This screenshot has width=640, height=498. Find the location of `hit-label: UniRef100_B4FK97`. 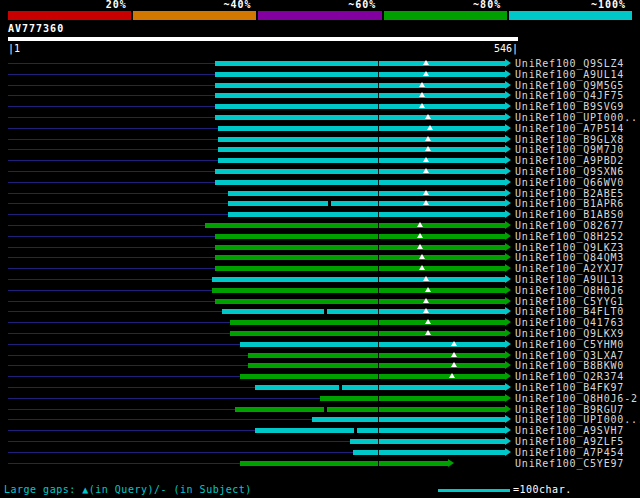

hit-label: UniRef100_B4FK97 is located at coordinates (570, 388).